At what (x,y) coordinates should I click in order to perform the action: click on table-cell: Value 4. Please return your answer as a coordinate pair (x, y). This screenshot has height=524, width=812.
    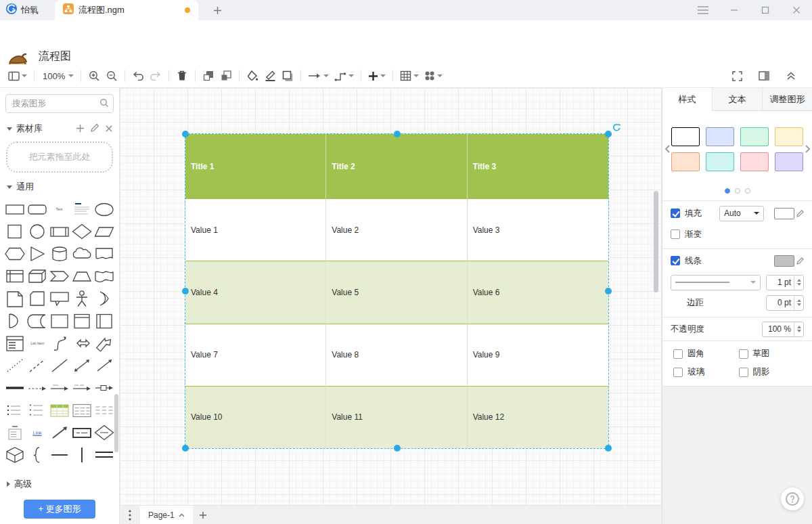
    Looking at the image, I should click on (256, 292).